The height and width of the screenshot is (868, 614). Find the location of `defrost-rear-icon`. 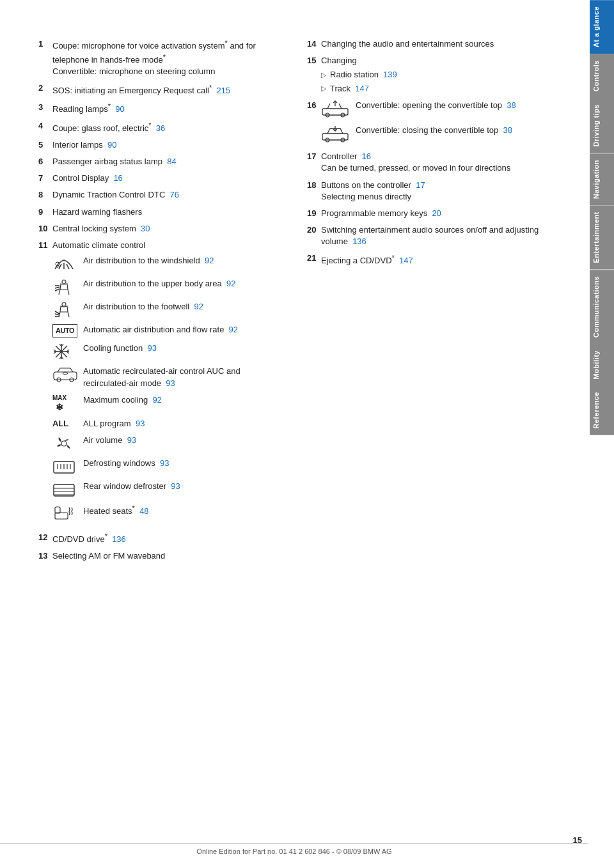

defrost-rear-icon is located at coordinates (65, 490).